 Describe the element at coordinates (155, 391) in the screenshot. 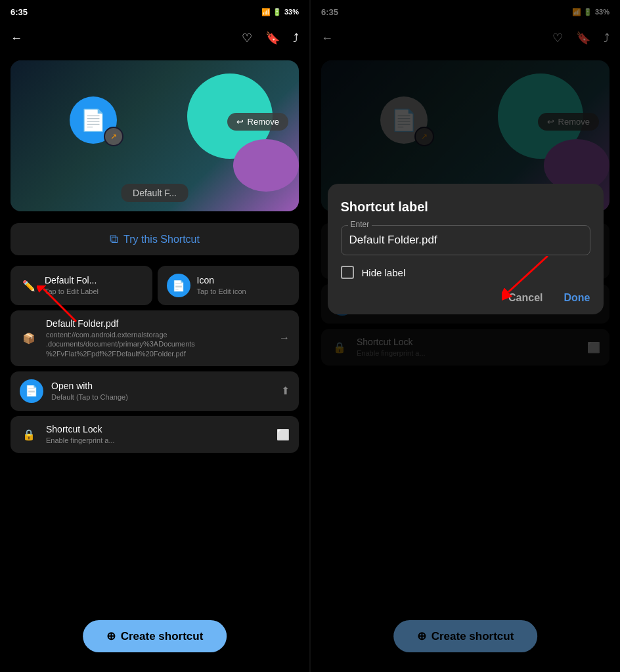

I see `open-with-left: 📄 Open with Default (Tap to Change) ⬆` at that location.